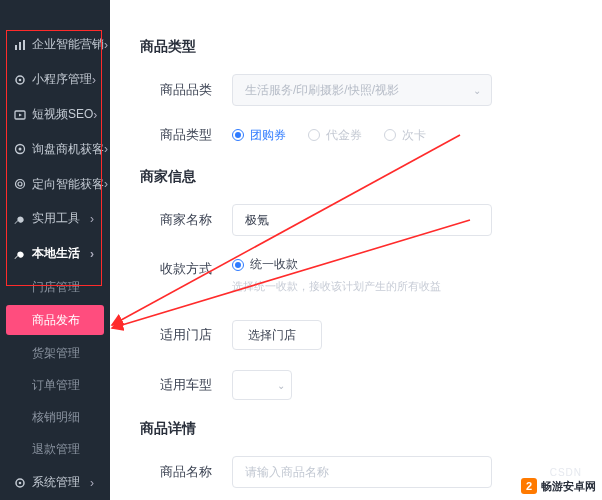 The image size is (602, 500). I want to click on field-label: 商家名称, so click(176, 220).